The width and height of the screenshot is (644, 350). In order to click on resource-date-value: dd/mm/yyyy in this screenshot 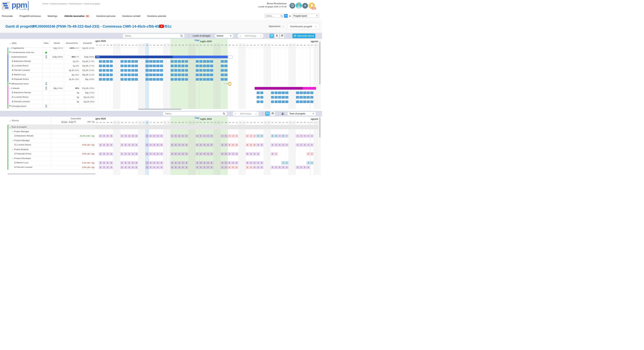, I will do `click(246, 114)`.